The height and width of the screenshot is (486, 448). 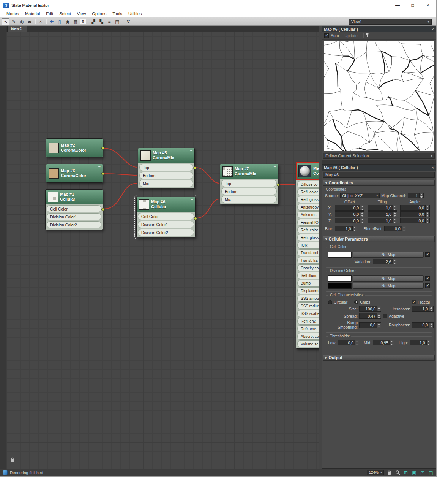 I want to click on material-map-browser-icon: ≡, so click(x=109, y=22).